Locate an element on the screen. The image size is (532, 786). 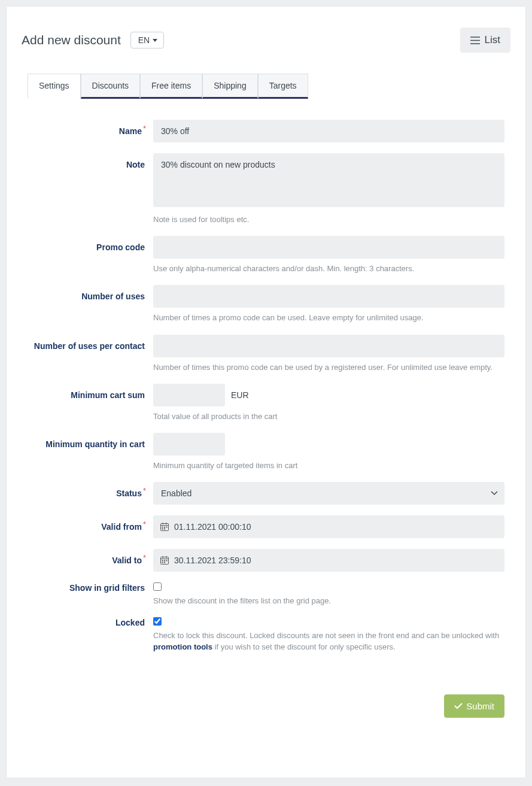
name-label: Name is located at coordinates (130, 131).